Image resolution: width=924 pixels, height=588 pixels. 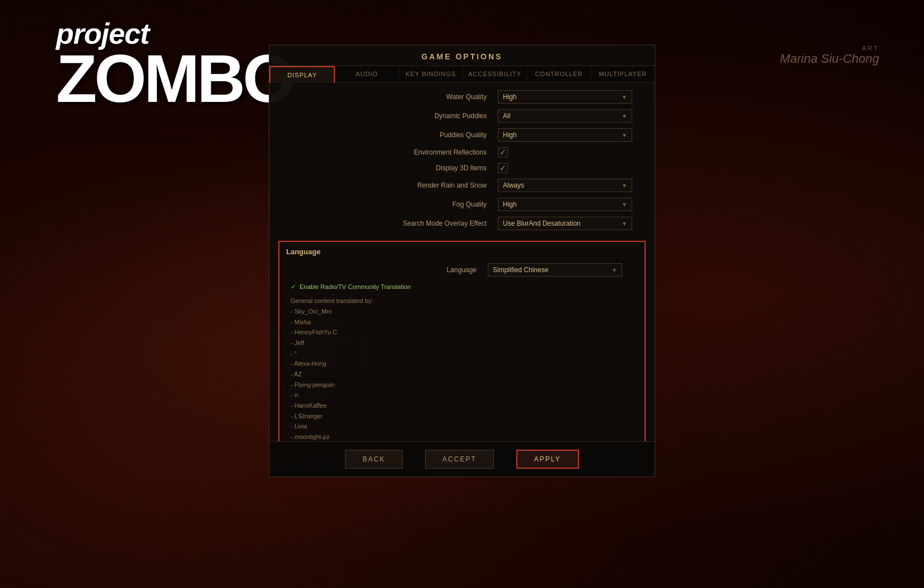 I want to click on translator-12: - moonlight-pz, so click(x=462, y=437).